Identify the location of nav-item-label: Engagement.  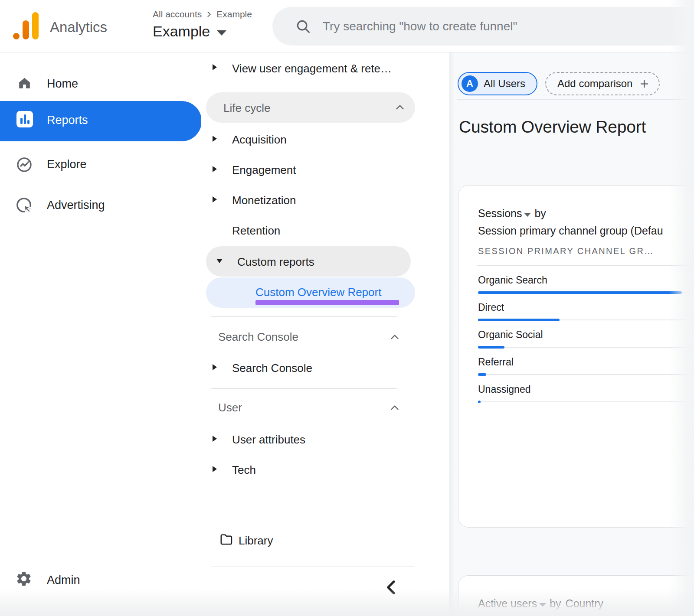
(264, 170).